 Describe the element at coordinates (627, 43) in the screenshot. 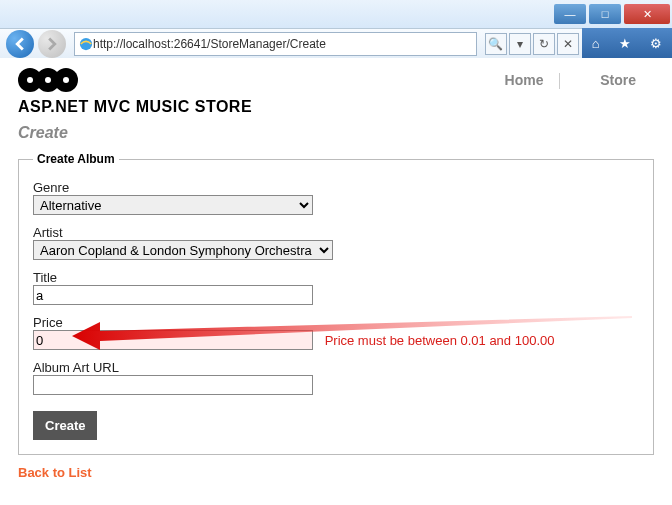

I see `command-bar: ⌂ ★ ⚙` at that location.